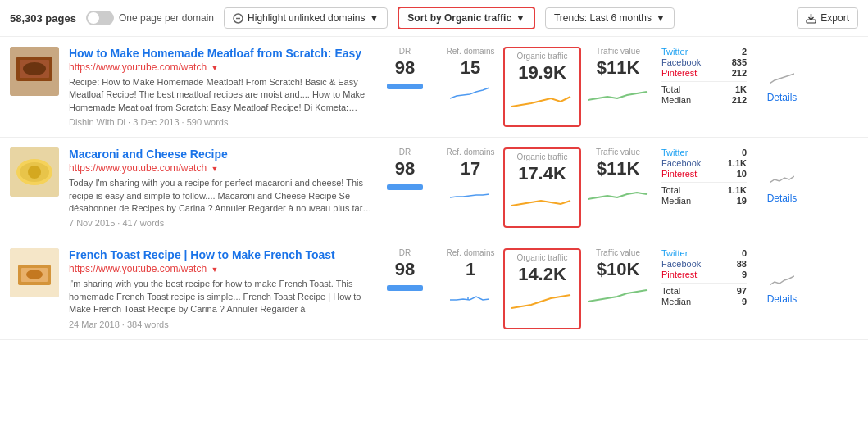 This screenshot has height=431, width=868. Describe the element at coordinates (679, 174) in the screenshot. I see `pinterest-label-2: Pinterest` at that location.